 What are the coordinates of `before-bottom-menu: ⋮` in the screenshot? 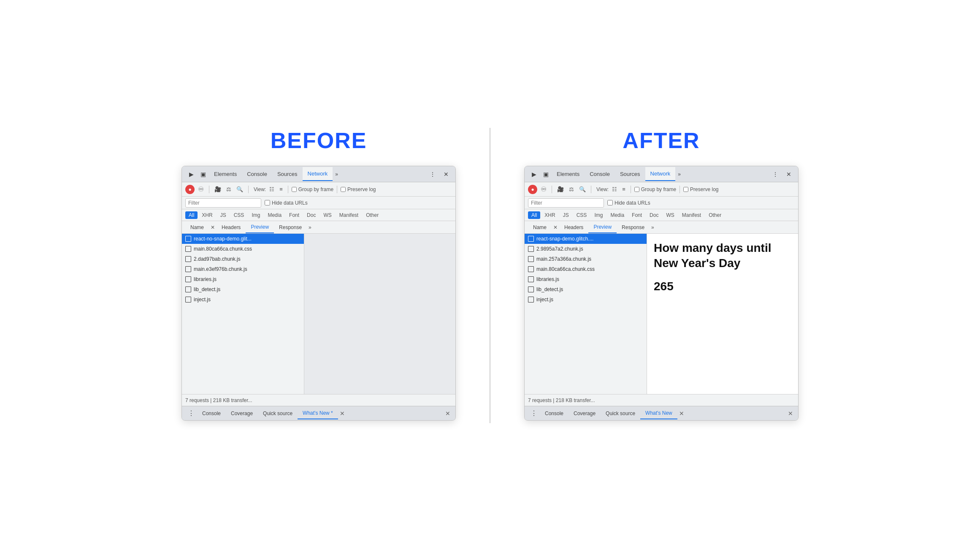 It's located at (191, 413).